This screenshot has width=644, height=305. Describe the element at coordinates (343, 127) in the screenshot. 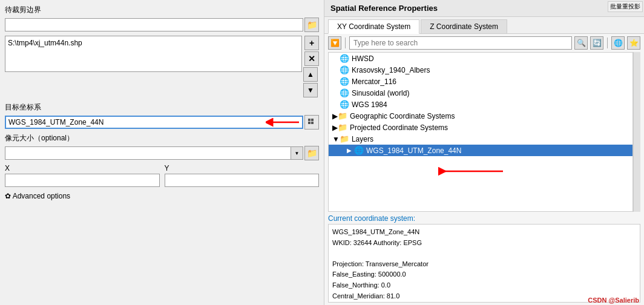

I see `folder-icon-proj: 📁` at that location.